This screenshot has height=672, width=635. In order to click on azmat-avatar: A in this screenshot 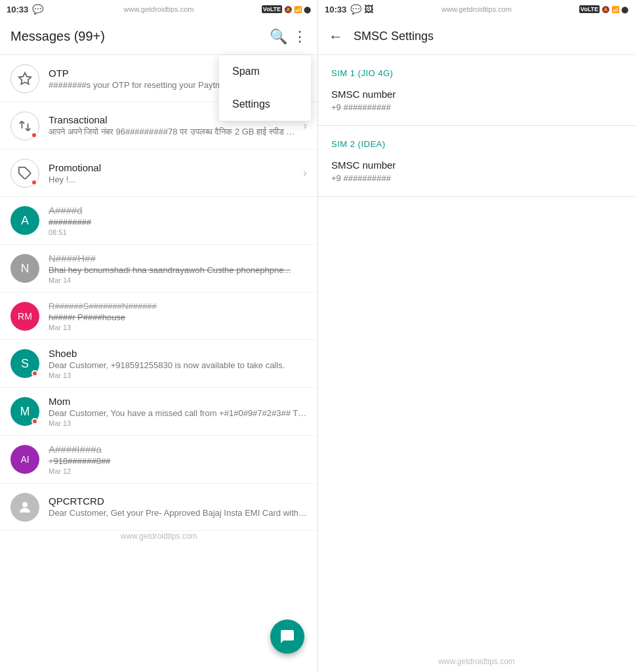, I will do `click(25, 220)`.